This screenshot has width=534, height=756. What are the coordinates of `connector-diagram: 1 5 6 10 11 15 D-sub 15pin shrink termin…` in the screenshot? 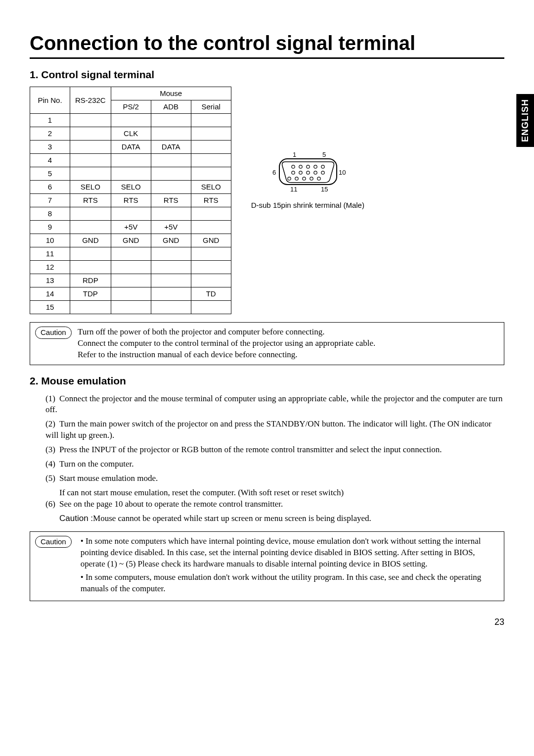 It's located at (308, 181).